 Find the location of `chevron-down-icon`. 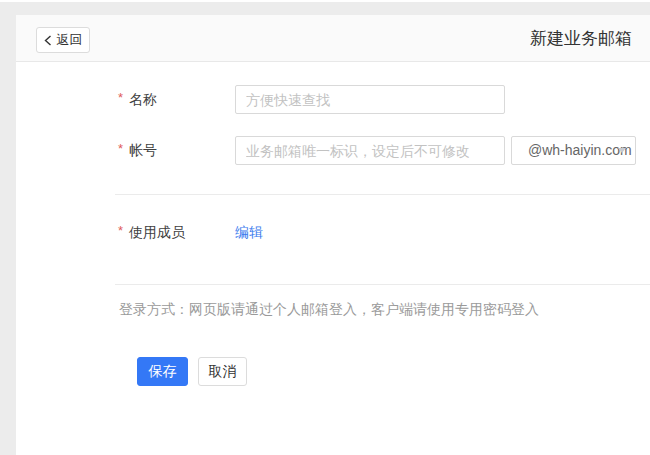

chevron-down-icon is located at coordinates (622, 150).